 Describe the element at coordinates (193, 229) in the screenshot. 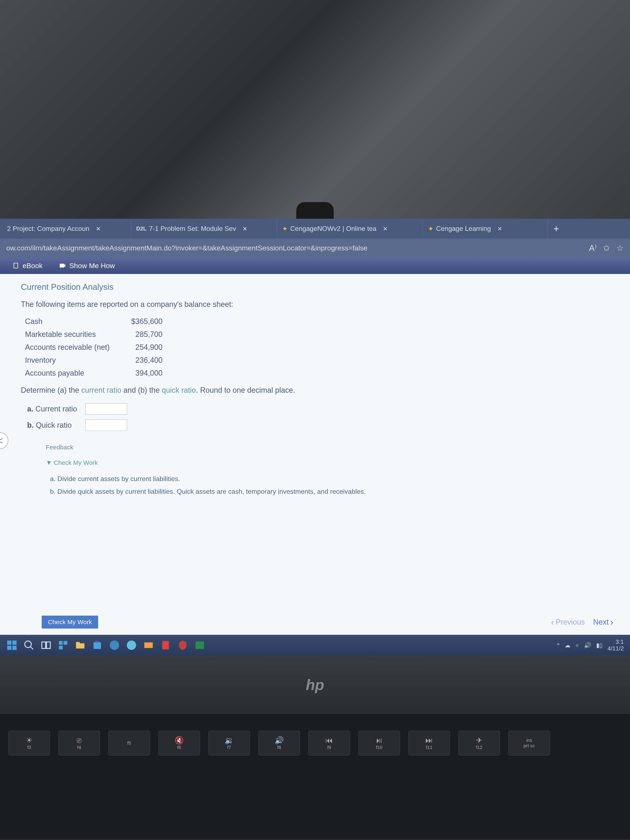

I see `tab-label: 7-1 Problem Set: Module Sev` at that location.